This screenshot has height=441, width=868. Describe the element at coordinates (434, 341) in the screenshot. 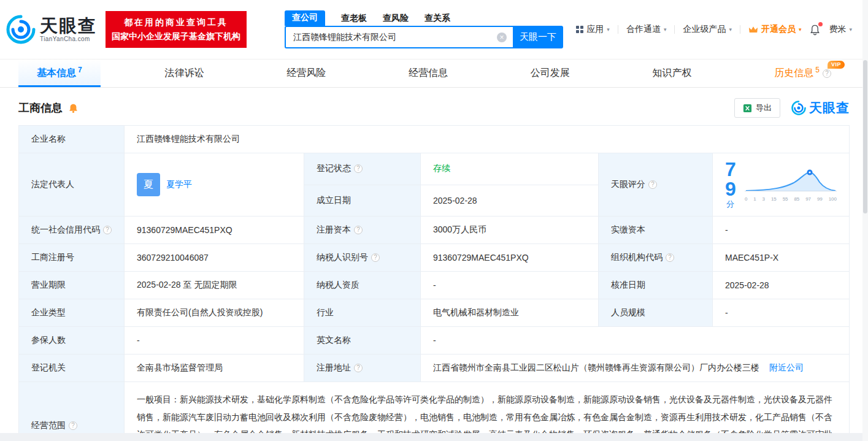

I see `table-row: 参保人数 - 英文名称 -` at that location.